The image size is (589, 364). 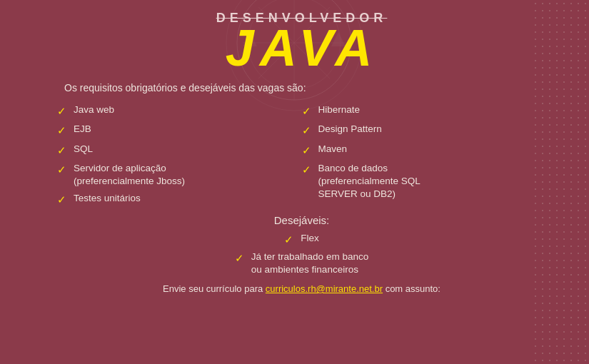 I want to click on req-text: EJB, so click(x=188, y=129).